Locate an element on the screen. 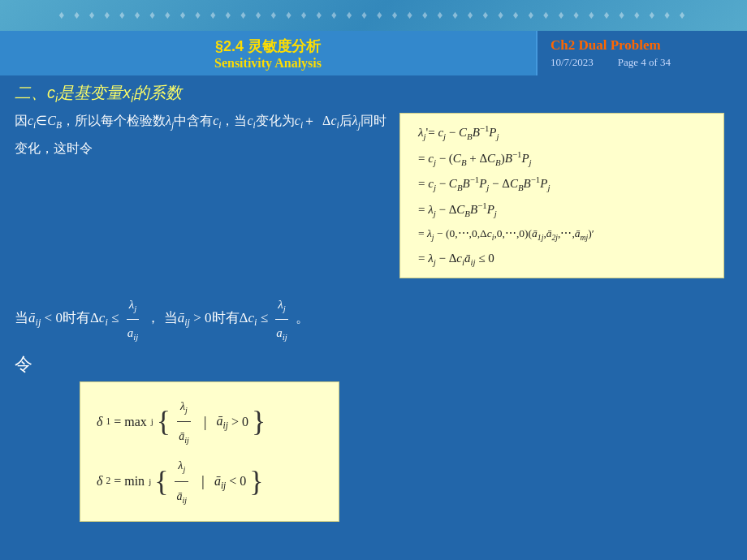 Image resolution: width=747 pixels, height=560 pixels. delta-equation-box: δ1 = maxj { λj āij | āij > 0 } δ2 = minj… is located at coordinates (209, 452).